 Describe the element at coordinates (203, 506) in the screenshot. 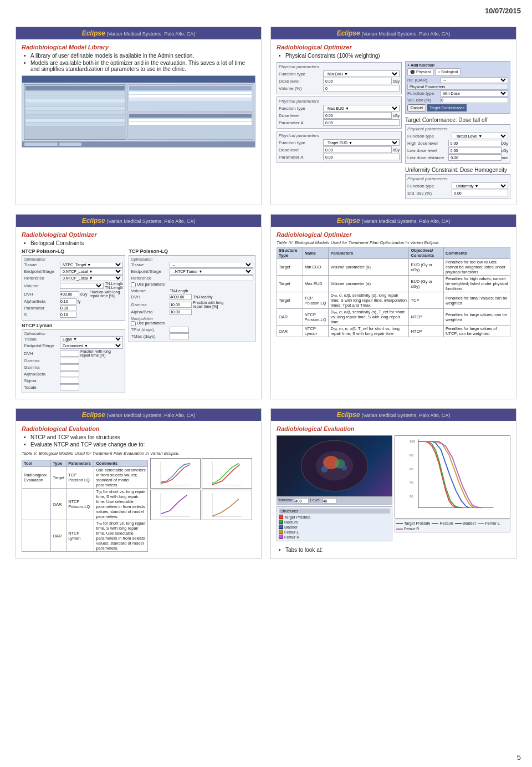

I see `eval-graphs-area` at that location.